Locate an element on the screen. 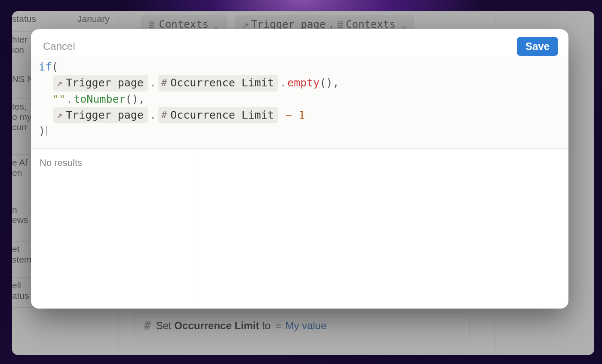 The image size is (602, 364). empty-call: (), is located at coordinates (329, 83).